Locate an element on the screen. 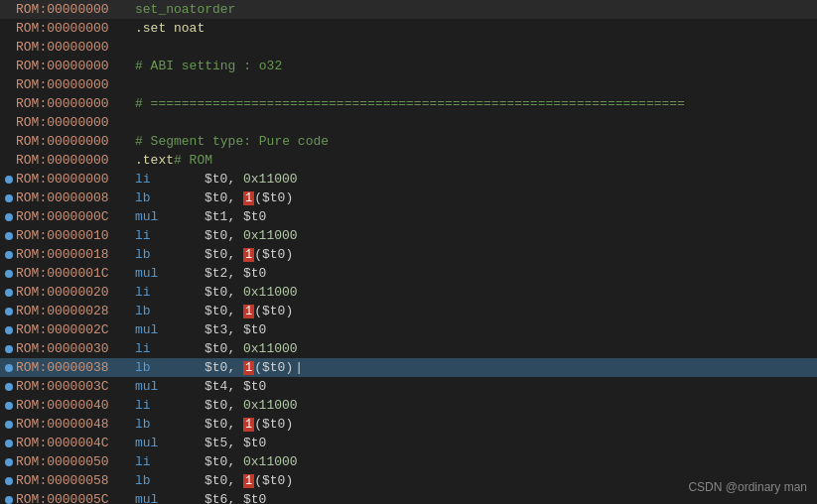 The image size is (817, 504). address-label: ROM:0000004C is located at coordinates (75, 442).